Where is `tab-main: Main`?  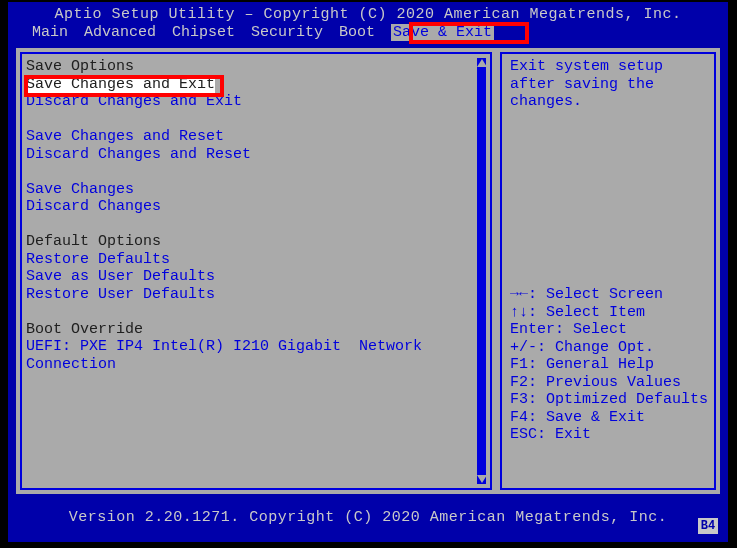 tab-main: Main is located at coordinates (50, 32).